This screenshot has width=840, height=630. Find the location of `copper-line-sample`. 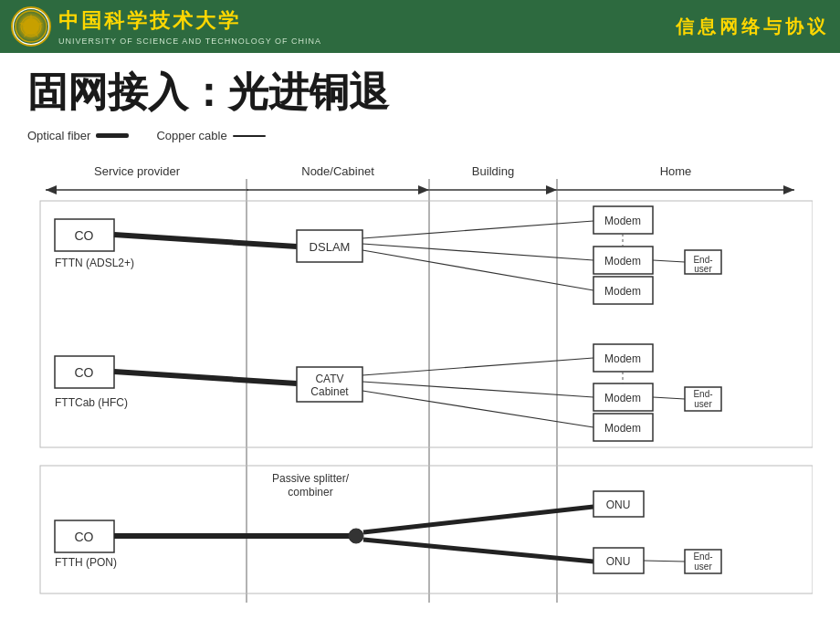

copper-line-sample is located at coordinates (249, 136).